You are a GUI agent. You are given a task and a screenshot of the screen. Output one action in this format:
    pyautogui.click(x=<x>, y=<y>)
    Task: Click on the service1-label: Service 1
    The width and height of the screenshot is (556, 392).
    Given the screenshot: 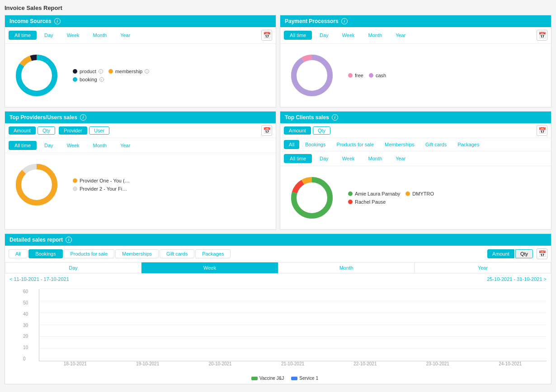 What is the action you would take?
    pyautogui.click(x=309, y=378)
    